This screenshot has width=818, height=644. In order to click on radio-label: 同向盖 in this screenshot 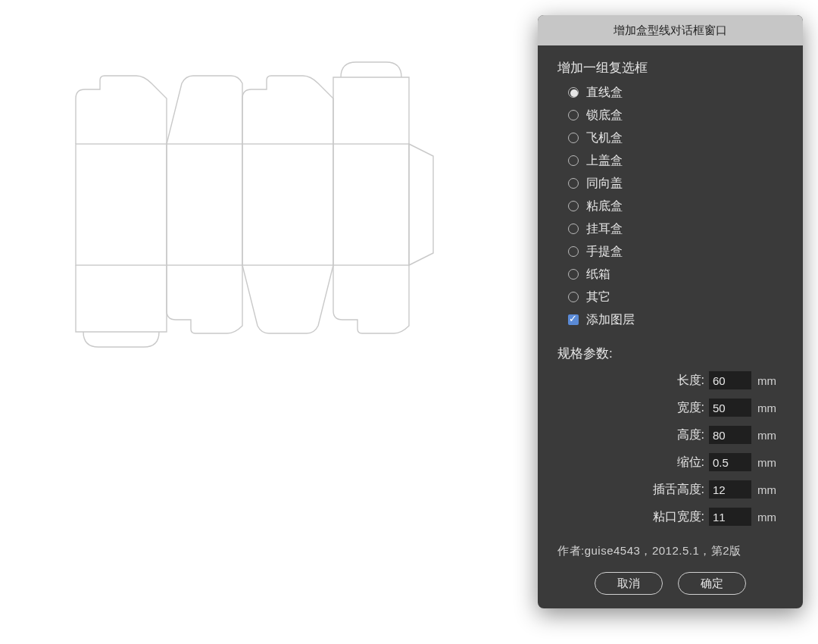, I will do `click(604, 183)`.